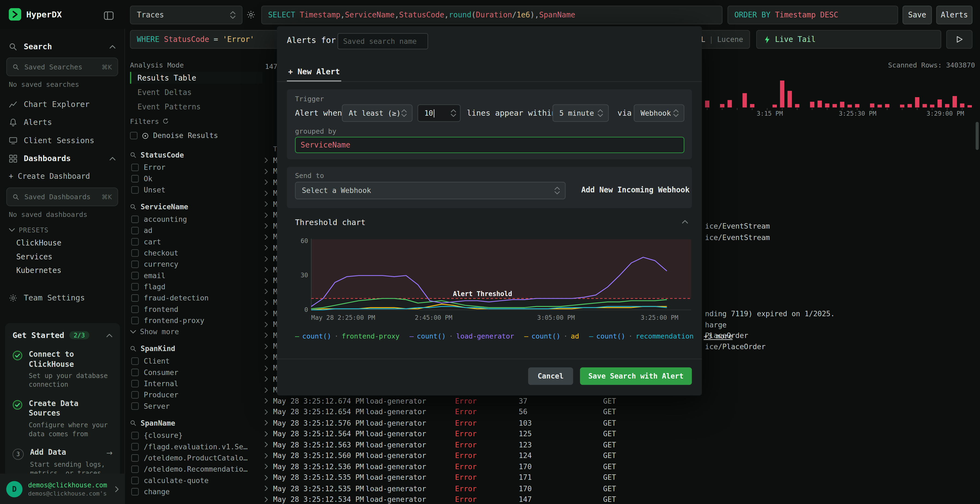  I want to click on facet-value: fraud-detection, so click(194, 298).